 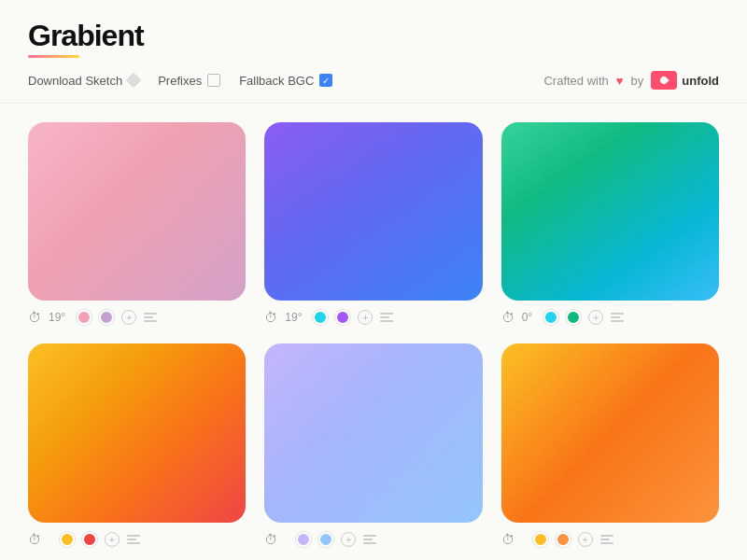 I want to click on timer-icon-3: ⏱, so click(x=508, y=317).